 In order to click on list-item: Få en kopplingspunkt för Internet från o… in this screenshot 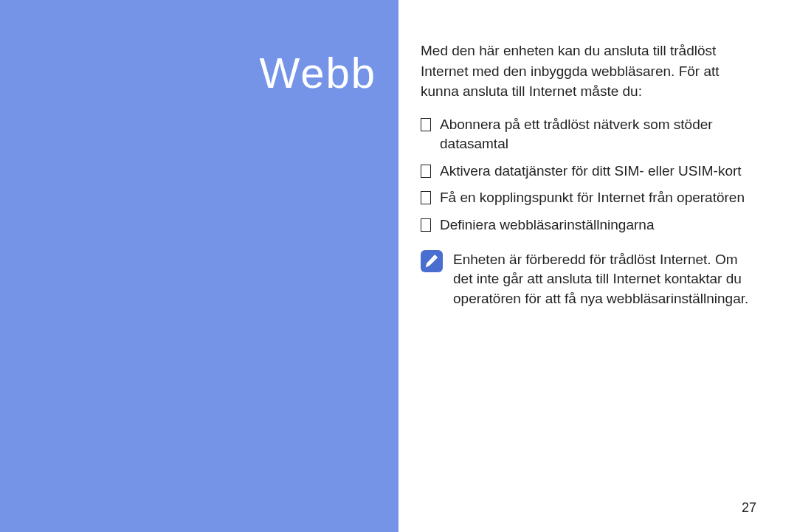, I will do `click(590, 198)`.